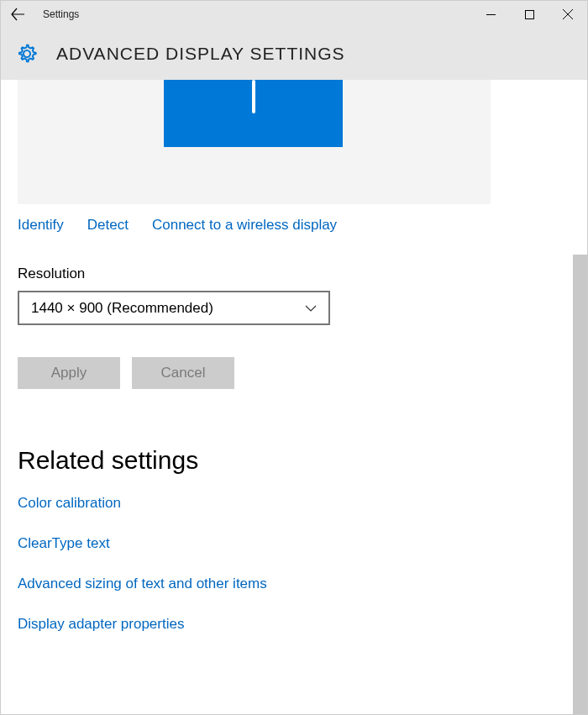 Image resolution: width=588 pixels, height=715 pixels. What do you see at coordinates (287, 544) in the screenshot?
I see `cleartype-link: ClearType text` at bounding box center [287, 544].